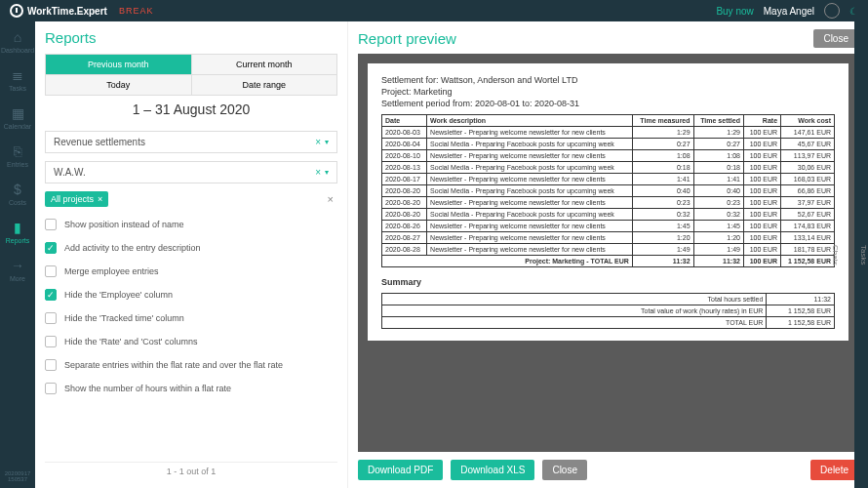 Image resolution: width=868 pixels, height=488 pixels. Describe the element at coordinates (191, 172) in the screenshot. I see `client-select: W.A.W. × ▾` at that location.